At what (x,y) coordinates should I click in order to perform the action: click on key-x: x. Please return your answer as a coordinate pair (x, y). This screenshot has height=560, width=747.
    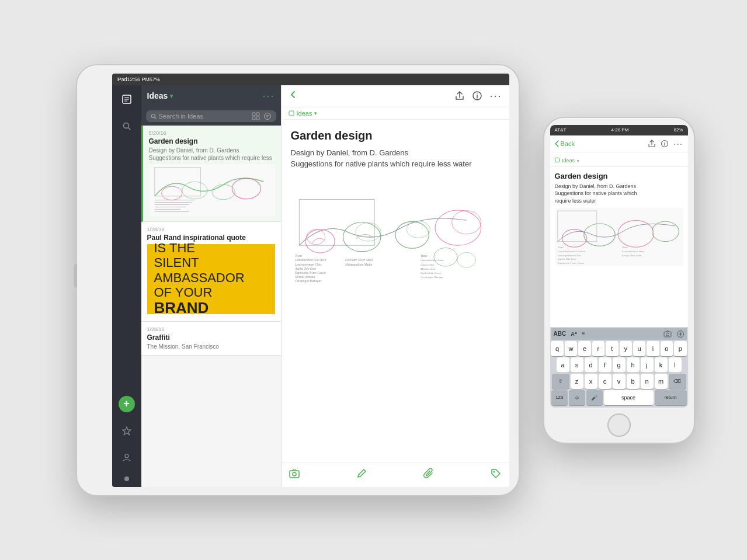
    Looking at the image, I should click on (591, 381).